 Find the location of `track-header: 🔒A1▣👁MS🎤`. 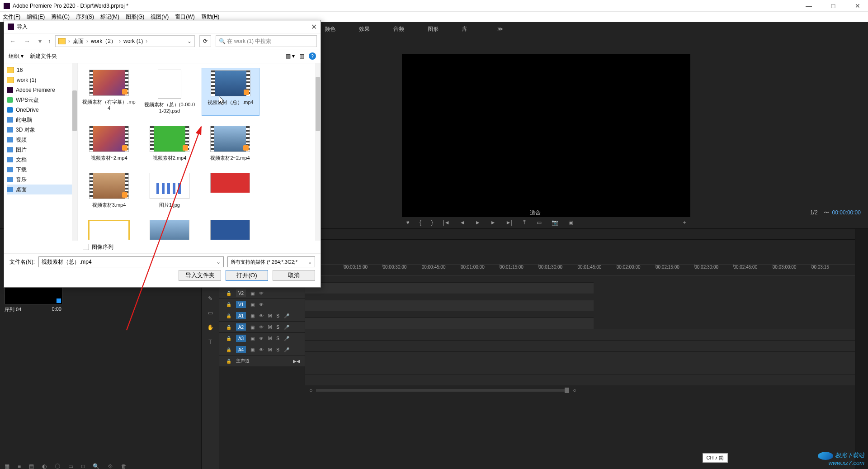

track-header: 🔒A1▣👁MS🎤 is located at coordinates (262, 316).